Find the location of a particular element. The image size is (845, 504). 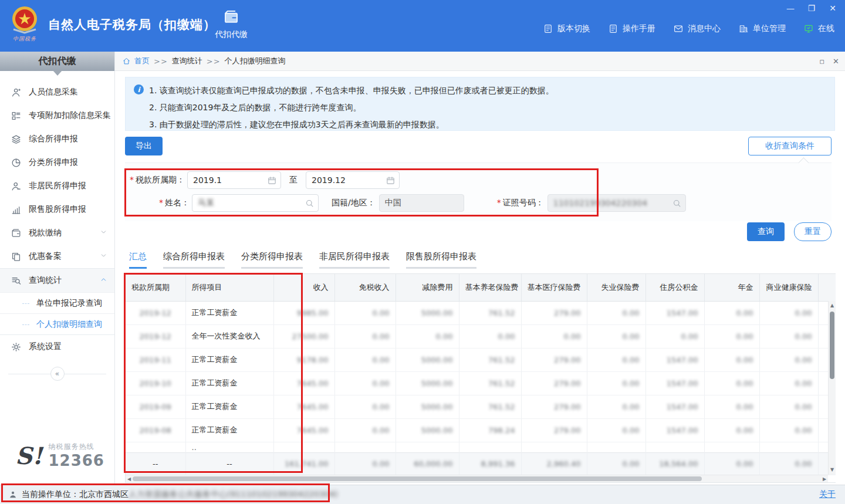

scroll-up-icon: ▲ is located at coordinates (832, 306).